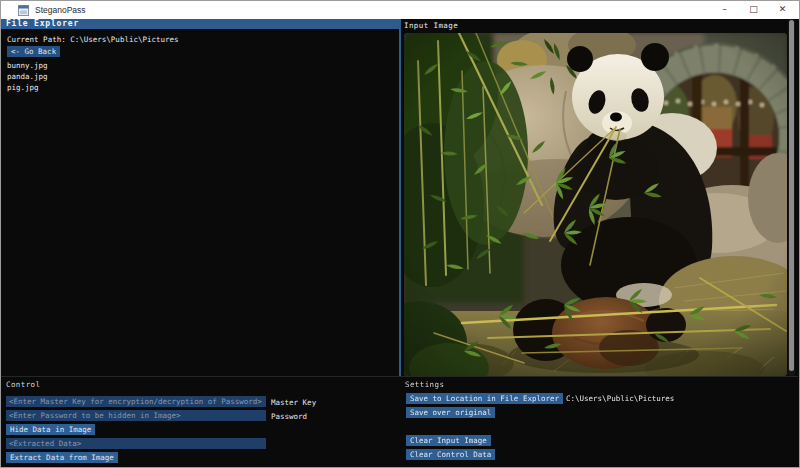 The height and width of the screenshot is (468, 800). Describe the element at coordinates (620, 398) in the screenshot. I see `save-location-path: C:\Users\Public\Pictures` at that location.